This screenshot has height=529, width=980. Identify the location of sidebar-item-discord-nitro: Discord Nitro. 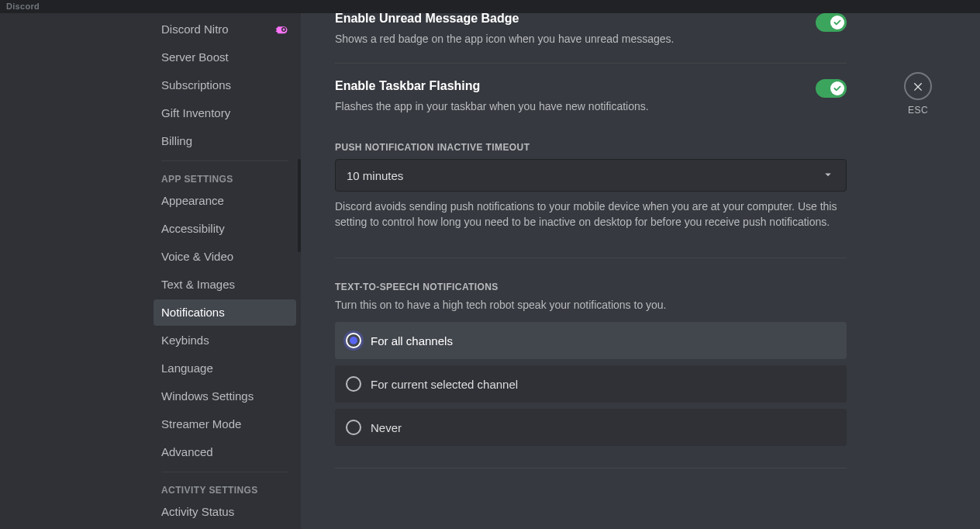
(225, 29).